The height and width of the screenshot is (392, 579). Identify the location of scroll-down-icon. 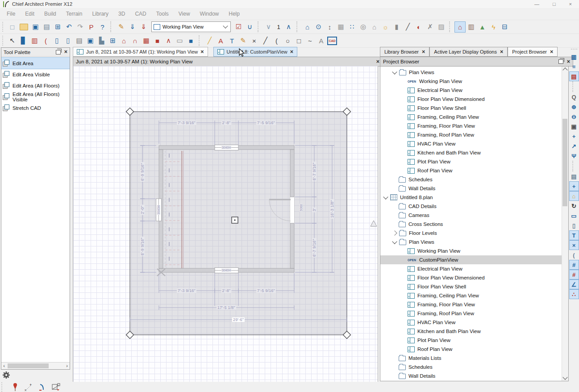
(565, 377).